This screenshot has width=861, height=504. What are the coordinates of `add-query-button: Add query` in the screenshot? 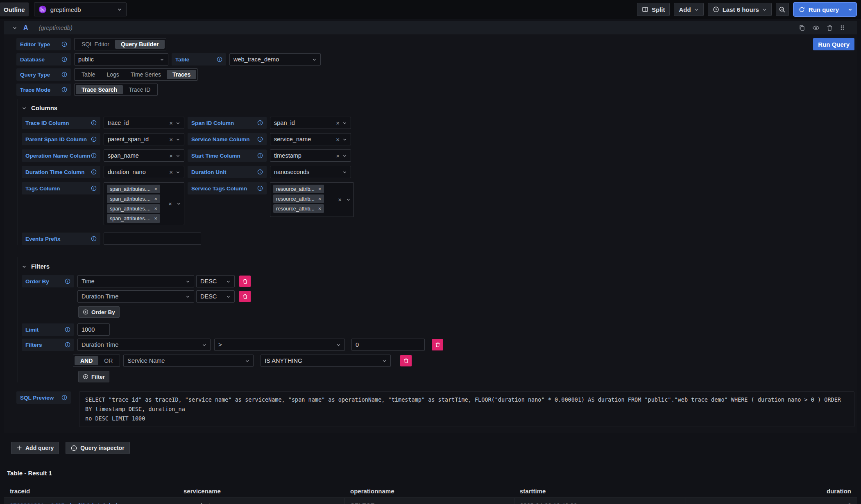 It's located at (35, 448).